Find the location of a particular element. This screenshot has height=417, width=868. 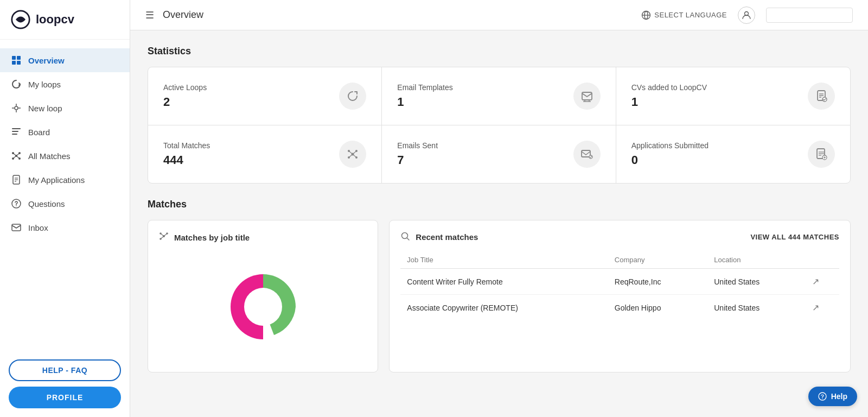

questions-icon is located at coordinates (16, 204).